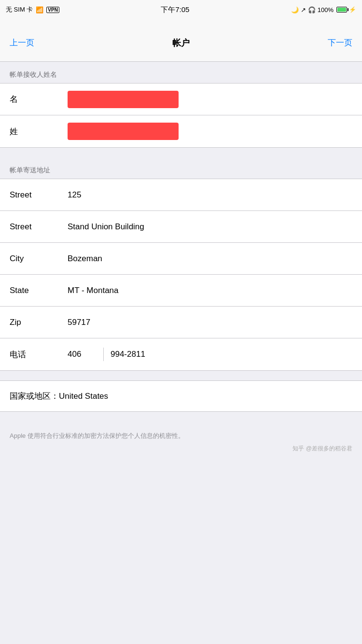 The image size is (362, 644). What do you see at coordinates (181, 115) in the screenshot?
I see `billing-name-section: 名 姓` at bounding box center [181, 115].